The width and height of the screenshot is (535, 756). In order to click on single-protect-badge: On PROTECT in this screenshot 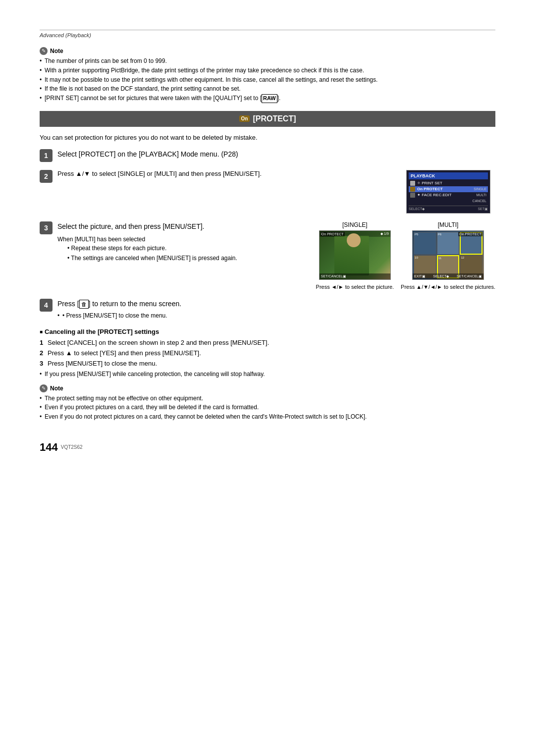, I will do `click(333, 234)`.